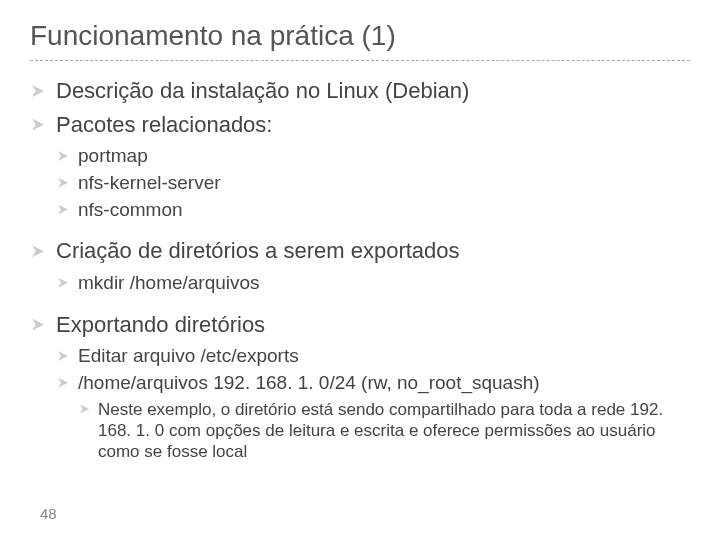 The width and height of the screenshot is (720, 540). I want to click on bullet-list-level1: Criação de diretórios a serem exportados…, so click(360, 266).